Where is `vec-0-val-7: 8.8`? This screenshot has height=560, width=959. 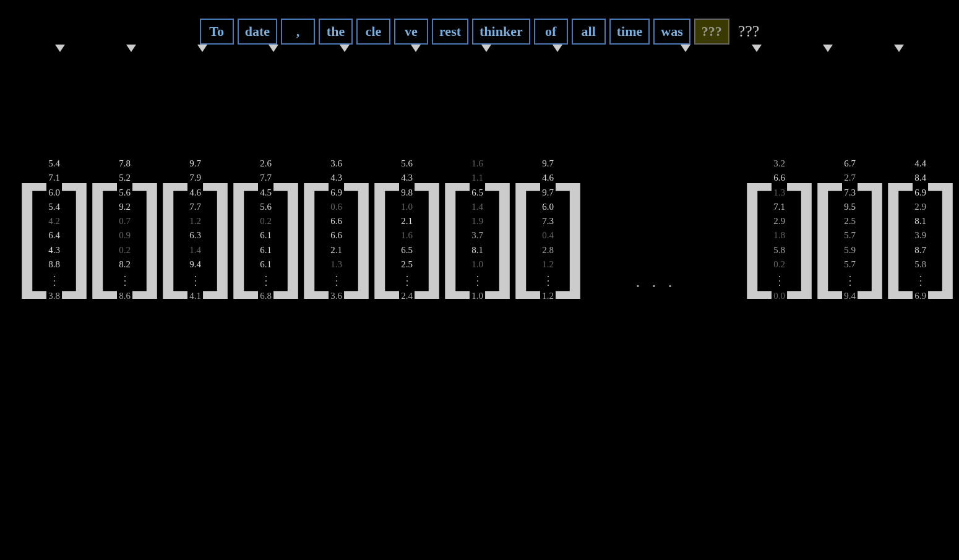
vec-0-val-7: 8.8 is located at coordinates (54, 265).